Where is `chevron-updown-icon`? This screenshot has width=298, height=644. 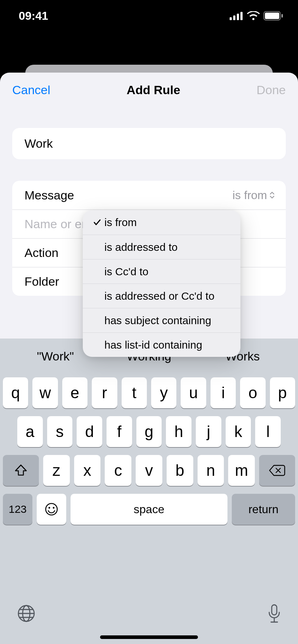 chevron-updown-icon is located at coordinates (272, 195).